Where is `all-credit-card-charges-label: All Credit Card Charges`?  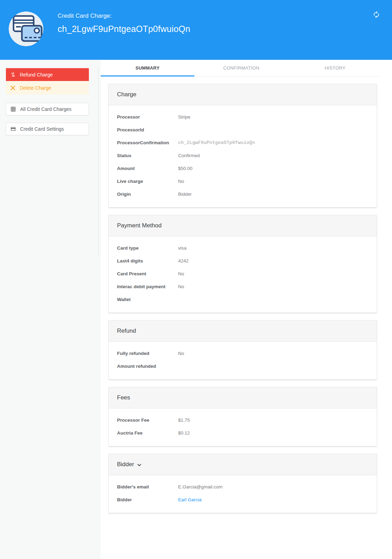
all-credit-card-charges-label: All Credit Card Charges is located at coordinates (46, 109).